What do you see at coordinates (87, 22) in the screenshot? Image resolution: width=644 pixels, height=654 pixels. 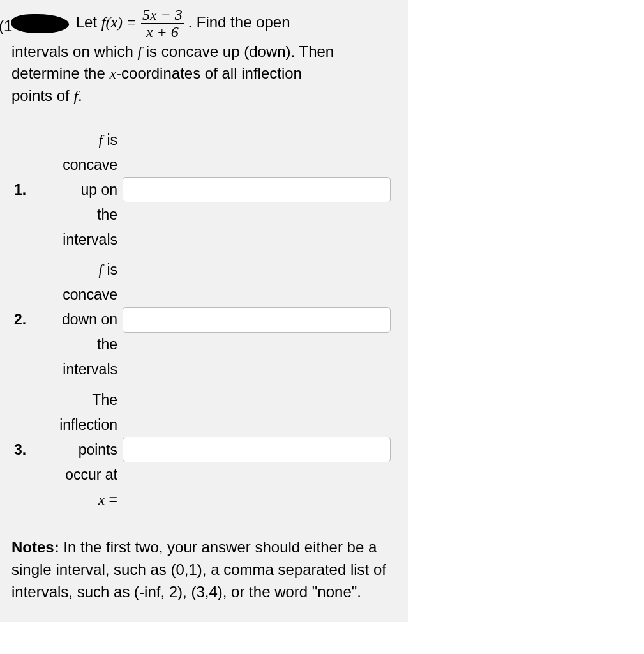 I see `stem-let: Let` at bounding box center [87, 22].